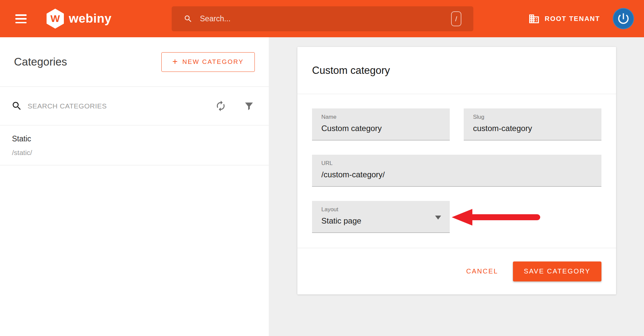 The width and height of the screenshot is (644, 336). Describe the element at coordinates (21, 19) in the screenshot. I see `menu-icon` at that location.